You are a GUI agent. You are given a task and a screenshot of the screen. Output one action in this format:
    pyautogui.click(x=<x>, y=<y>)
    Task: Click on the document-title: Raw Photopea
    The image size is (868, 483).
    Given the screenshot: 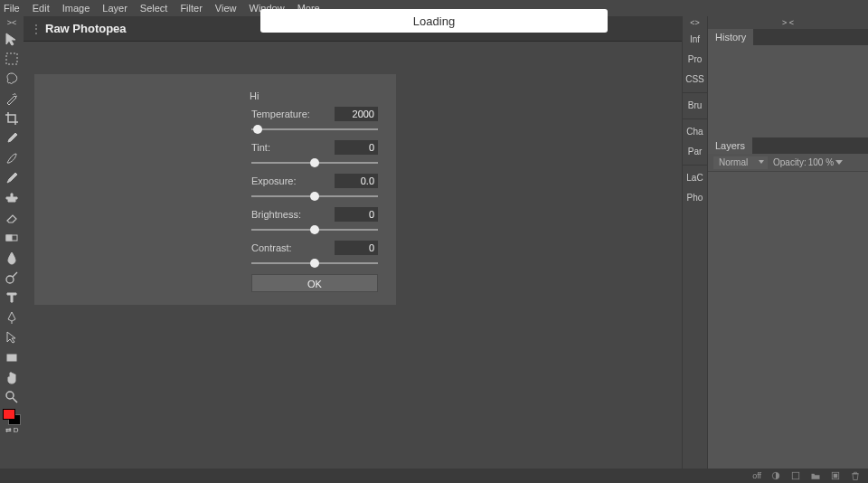 What is the action you would take?
    pyautogui.click(x=86, y=29)
    